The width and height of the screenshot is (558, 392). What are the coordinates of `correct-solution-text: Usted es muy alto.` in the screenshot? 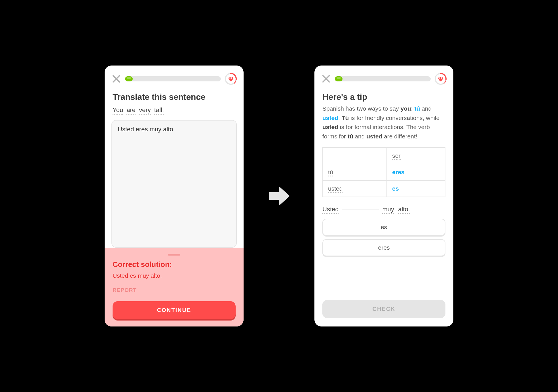 It's located at (174, 276).